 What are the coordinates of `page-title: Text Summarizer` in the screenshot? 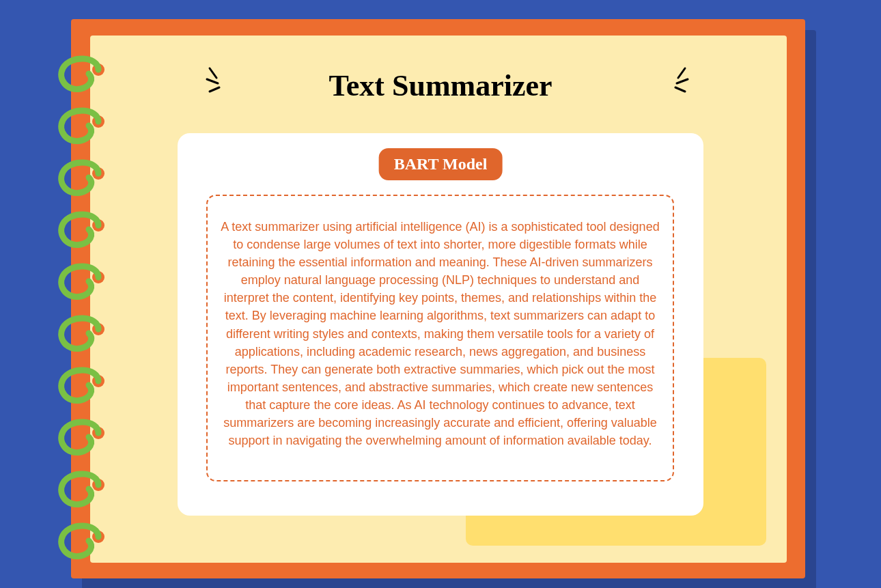 It's located at (440, 86).